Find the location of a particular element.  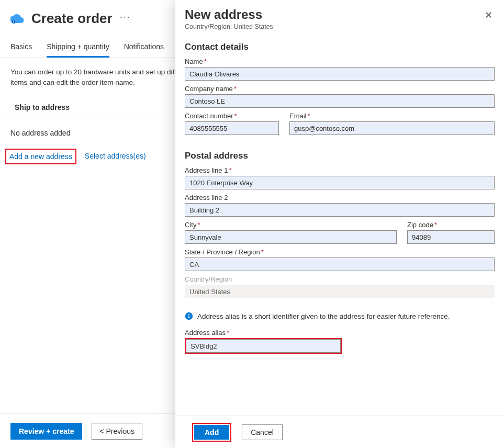

addr1-label-text: Address line 1 is located at coordinates (206, 171).